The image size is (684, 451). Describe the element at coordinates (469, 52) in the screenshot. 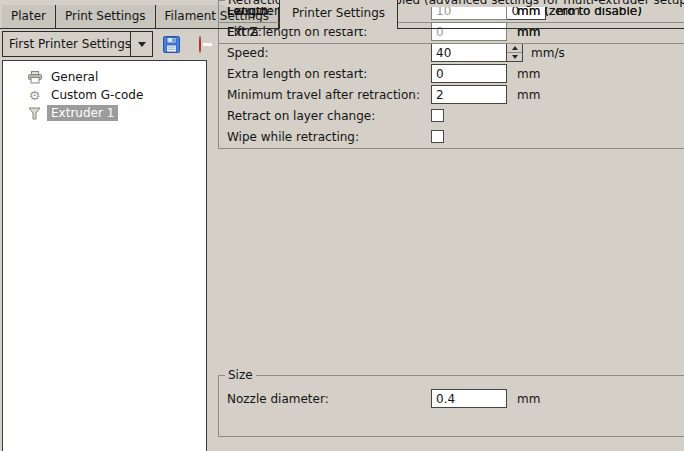

I see `speed-input` at that location.